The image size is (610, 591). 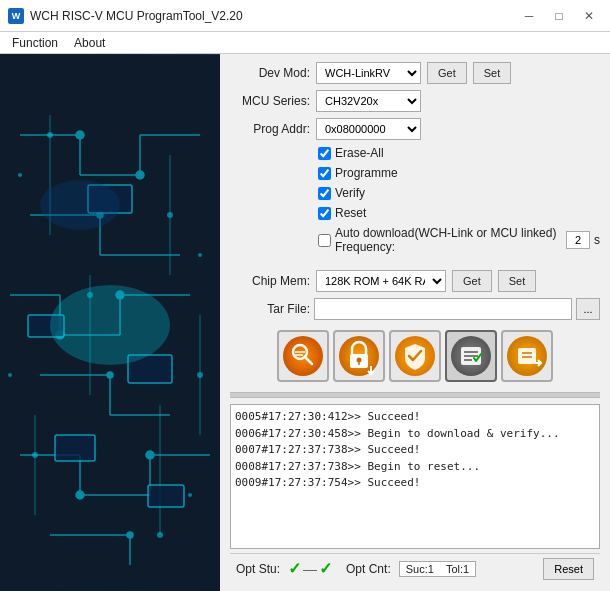 What do you see at coordinates (466, 569) in the screenshot?
I see `tol-value: 1` at bounding box center [466, 569].